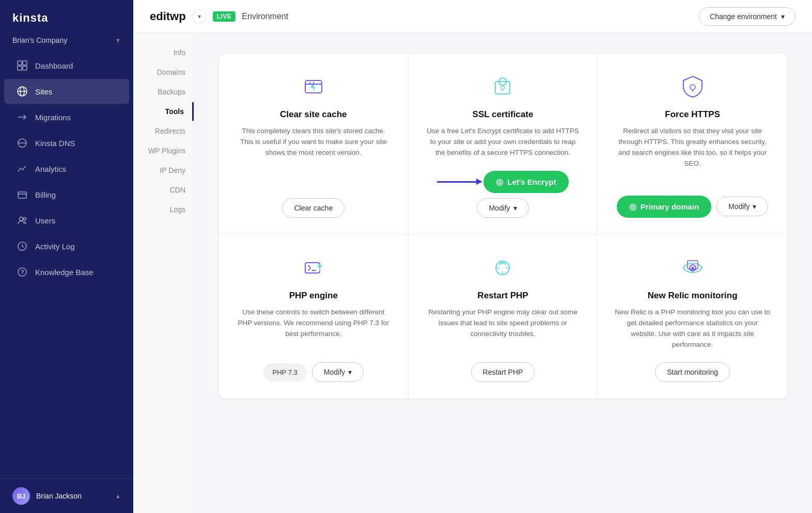 Image resolution: width=812 pixels, height=513 pixels. Describe the element at coordinates (22, 66) in the screenshot. I see `grid-icon` at that location.